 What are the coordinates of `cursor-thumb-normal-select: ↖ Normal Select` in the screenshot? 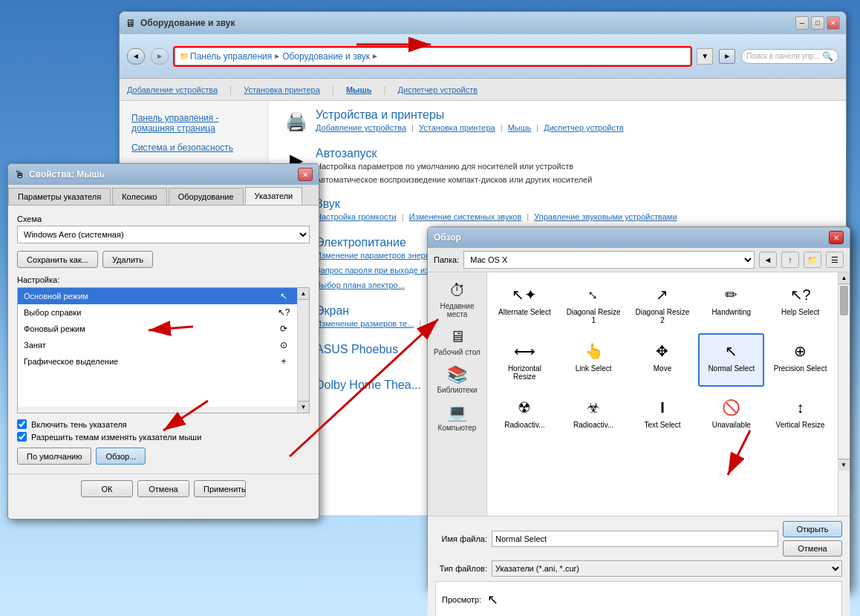 It's located at (731, 360).